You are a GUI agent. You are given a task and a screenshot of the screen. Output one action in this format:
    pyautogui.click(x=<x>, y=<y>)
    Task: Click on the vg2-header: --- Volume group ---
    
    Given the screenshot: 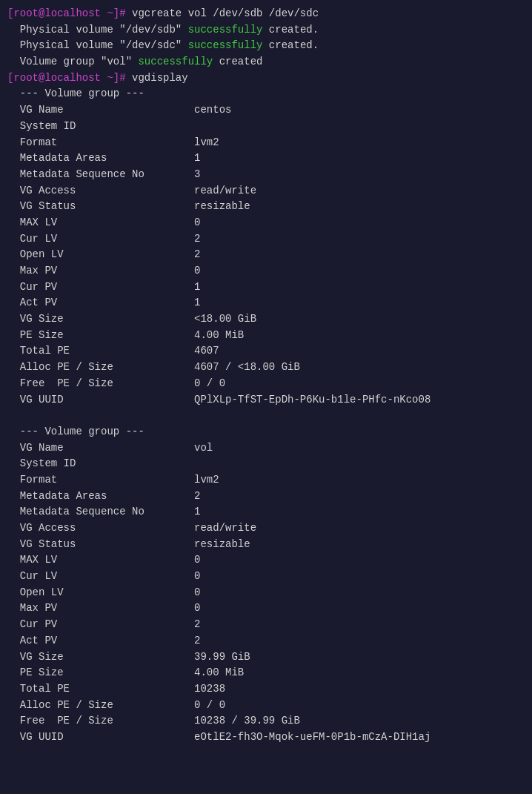 What is the action you would take?
    pyautogui.click(x=266, y=432)
    